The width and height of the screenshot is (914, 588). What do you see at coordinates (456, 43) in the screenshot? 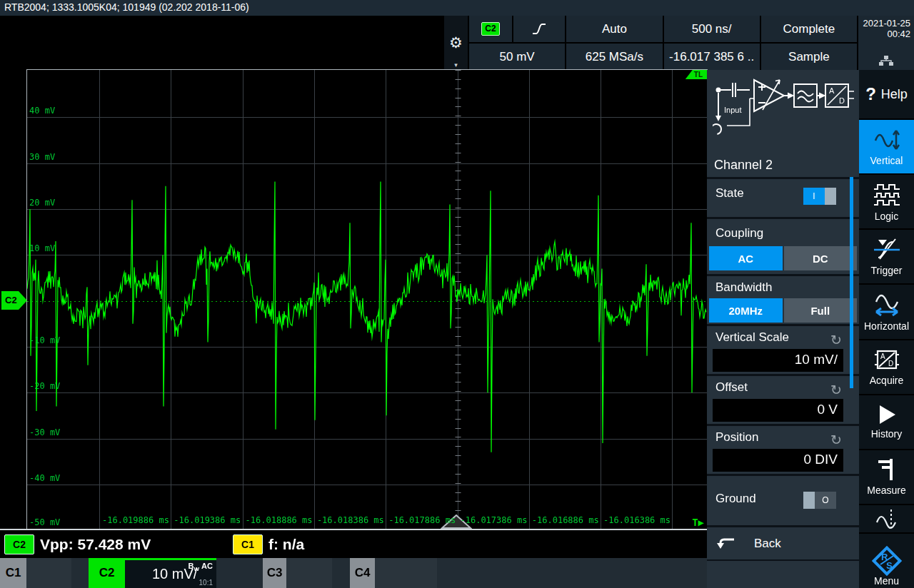
I see `settings-button: ⚙ ▾` at bounding box center [456, 43].